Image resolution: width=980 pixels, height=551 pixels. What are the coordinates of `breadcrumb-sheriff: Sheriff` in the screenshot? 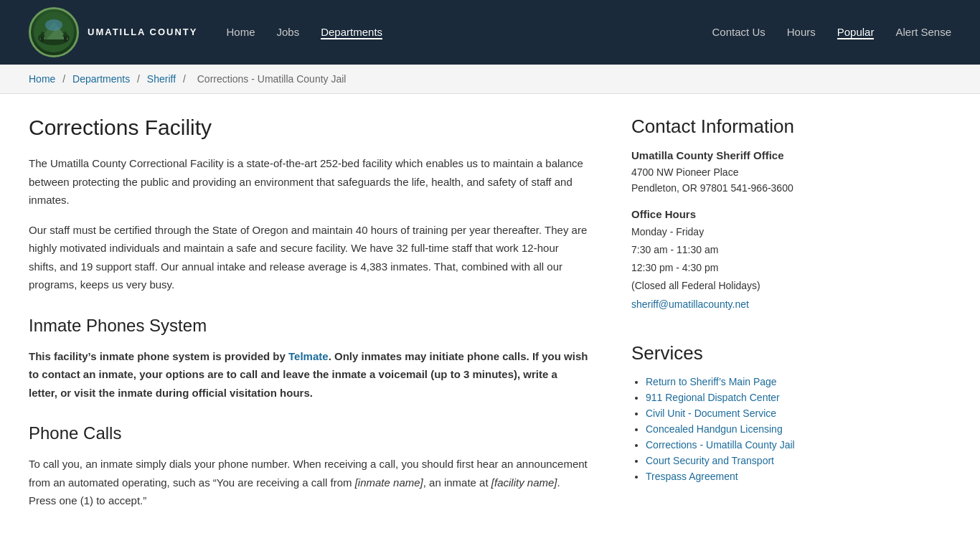 It's located at (161, 79).